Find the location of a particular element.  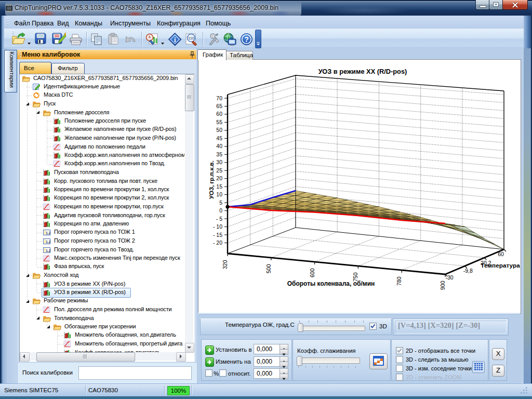

svg-text: УОЗ в режиме XX (R/D-pos) is located at coordinates (363, 72).